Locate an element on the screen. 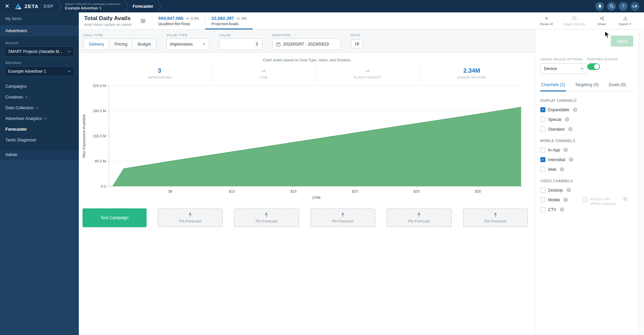  checkbox-row-web: Web i is located at coordinates (552, 170).